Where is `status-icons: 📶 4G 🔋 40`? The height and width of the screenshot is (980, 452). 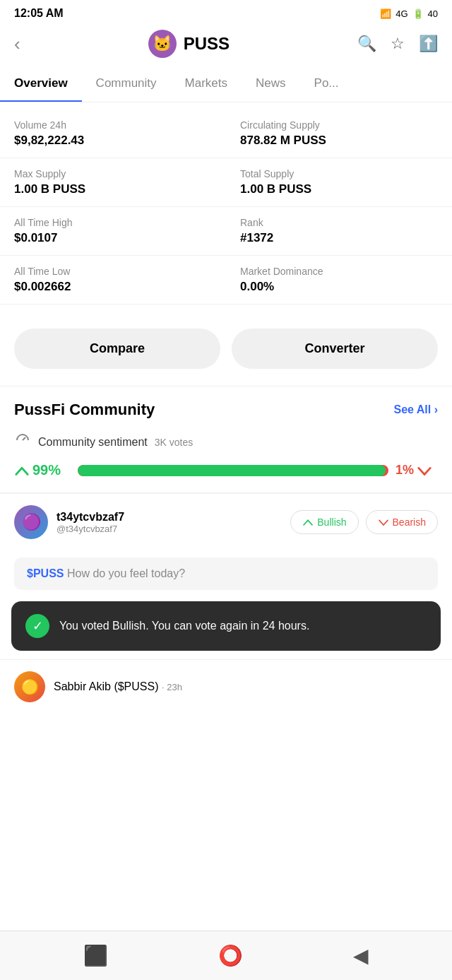 status-icons: 📶 4G 🔋 40 is located at coordinates (409, 14).